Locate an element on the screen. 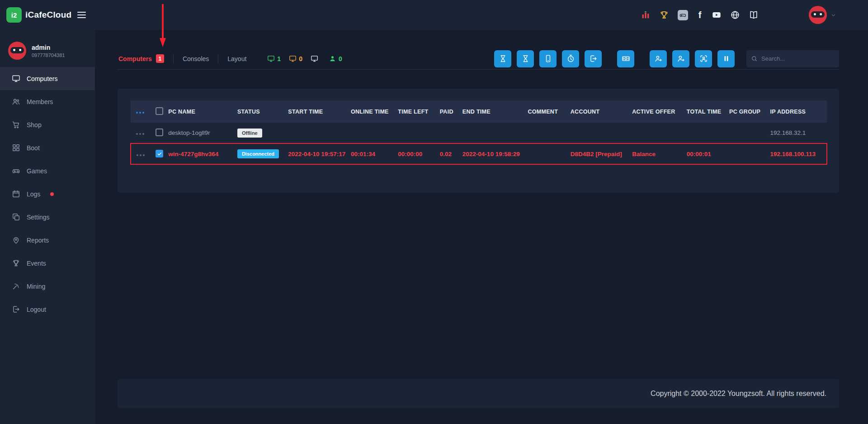  sidebar-item-settings: Settings is located at coordinates (47, 217).